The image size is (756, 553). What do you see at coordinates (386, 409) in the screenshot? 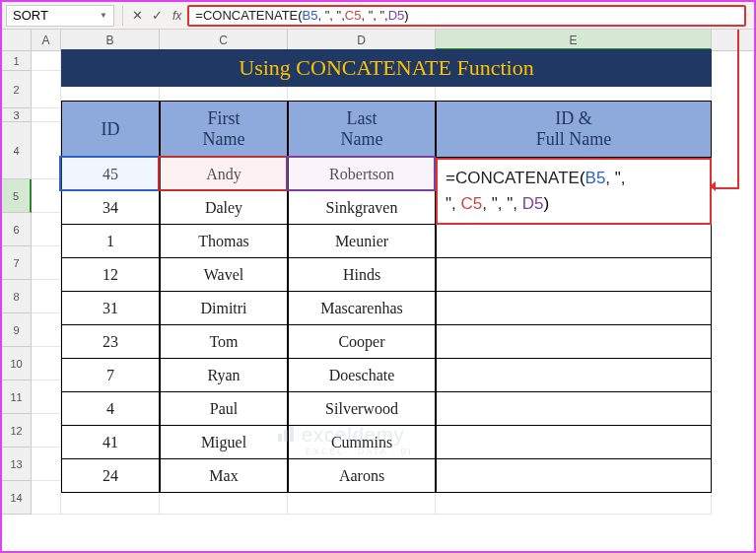
I see `table-row: 4PaulSilverwood` at bounding box center [386, 409].